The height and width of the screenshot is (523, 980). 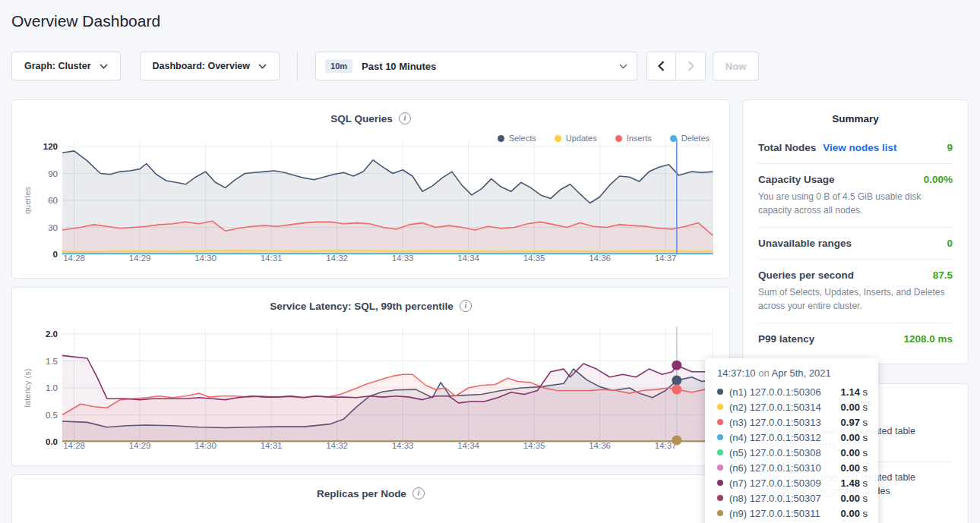 I want to click on svg-text: queries, so click(x=27, y=200).